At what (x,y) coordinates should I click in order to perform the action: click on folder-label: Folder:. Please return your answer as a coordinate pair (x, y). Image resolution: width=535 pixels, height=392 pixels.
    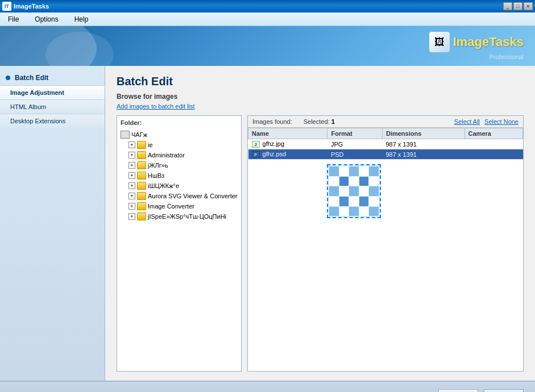
    Looking at the image, I should click on (179, 123).